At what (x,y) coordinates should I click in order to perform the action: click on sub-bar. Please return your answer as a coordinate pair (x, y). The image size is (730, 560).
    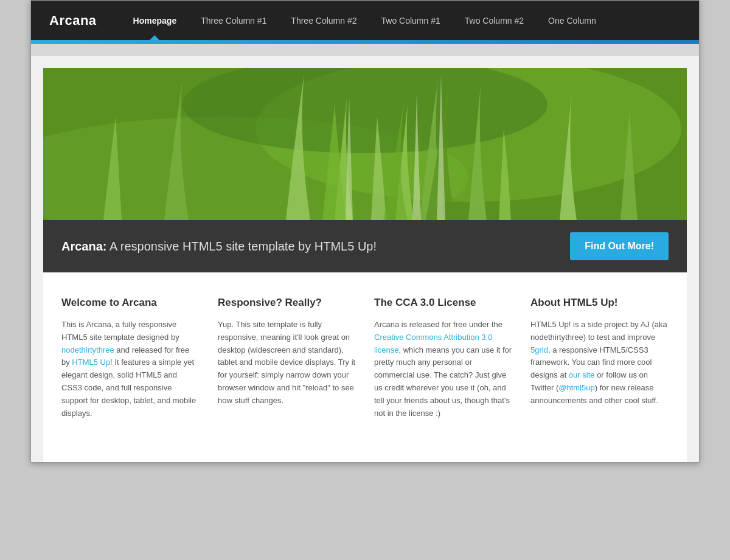
    Looking at the image, I should click on (365, 50).